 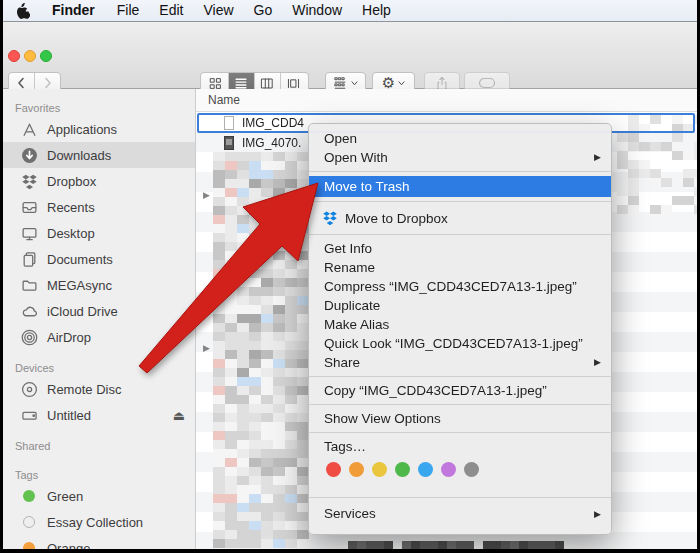 What do you see at coordinates (14, 56) in the screenshot?
I see `close-window-button` at bounding box center [14, 56].